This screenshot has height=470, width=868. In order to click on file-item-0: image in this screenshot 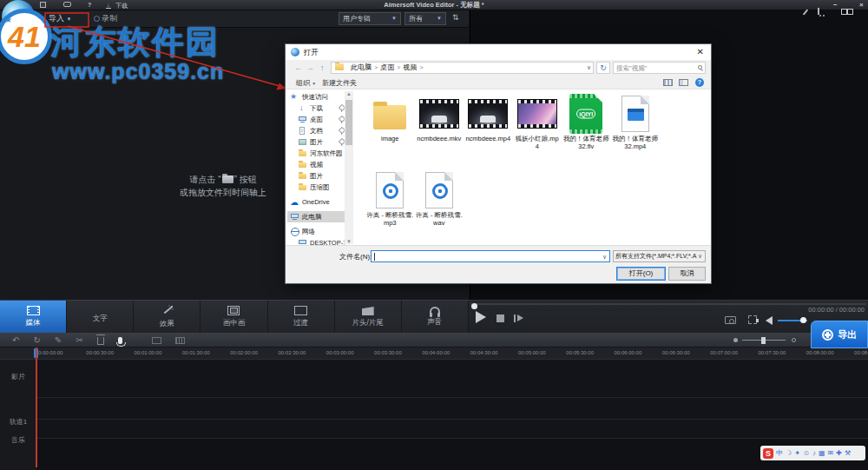, I will do `click(391, 129)`.